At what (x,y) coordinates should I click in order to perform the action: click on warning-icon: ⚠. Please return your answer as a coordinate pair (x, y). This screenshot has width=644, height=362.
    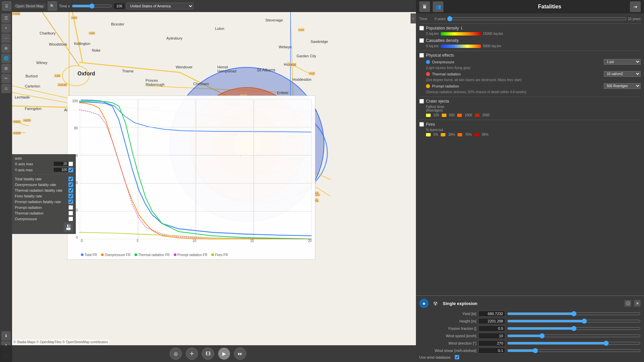
    Looking at the image, I should click on (6, 88).